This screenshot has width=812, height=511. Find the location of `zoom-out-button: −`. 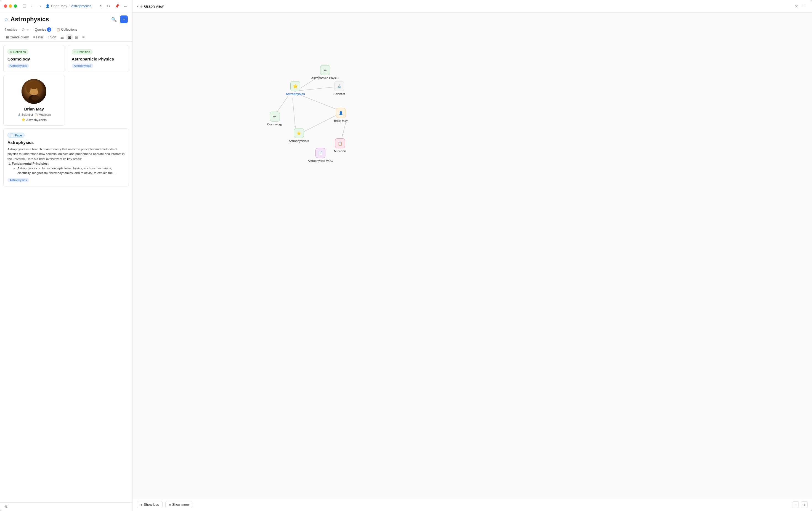

zoom-out-button: − is located at coordinates (795, 505).